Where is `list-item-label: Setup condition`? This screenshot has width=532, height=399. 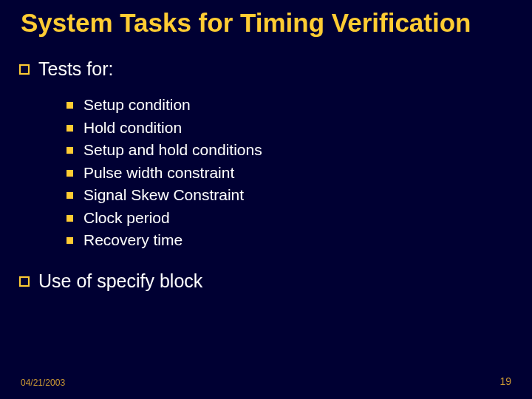
list-item-label: Setup condition is located at coordinates (137, 105).